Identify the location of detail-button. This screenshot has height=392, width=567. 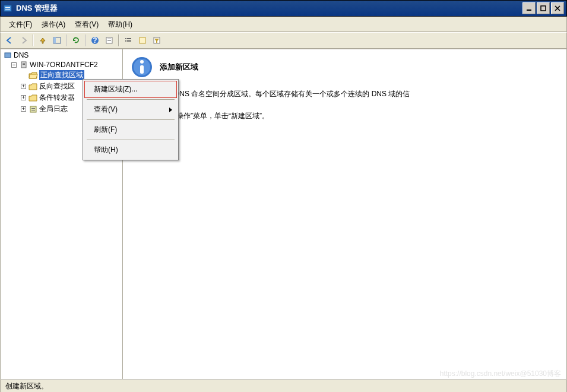
(142, 40).